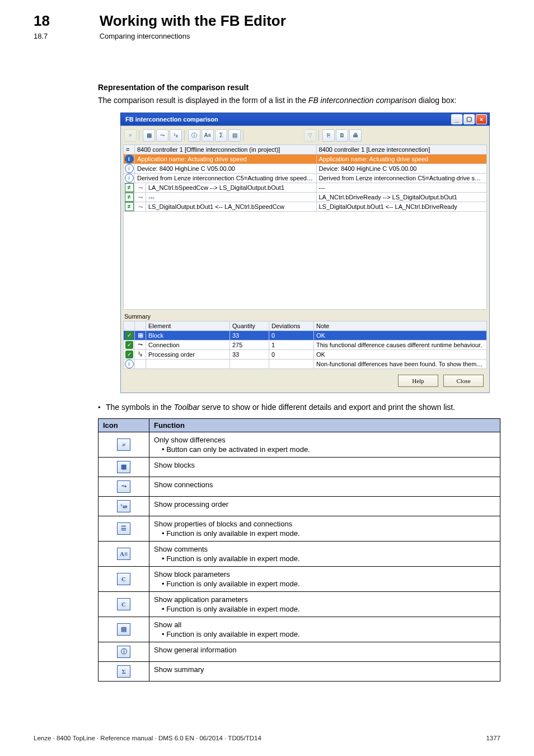 This screenshot has width=534, height=756. Describe the element at coordinates (124, 671) in the screenshot. I see `summary-icon: Σ` at that location.